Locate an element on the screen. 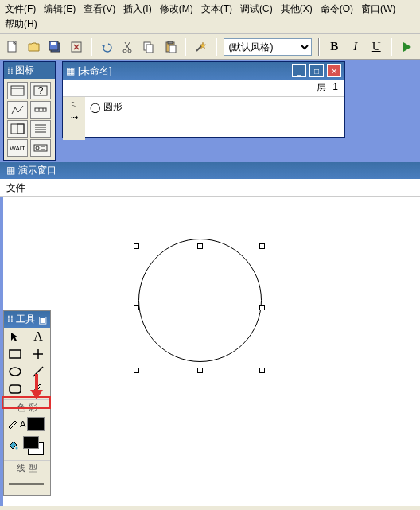  close-window-button: ✕ is located at coordinates (334, 71).